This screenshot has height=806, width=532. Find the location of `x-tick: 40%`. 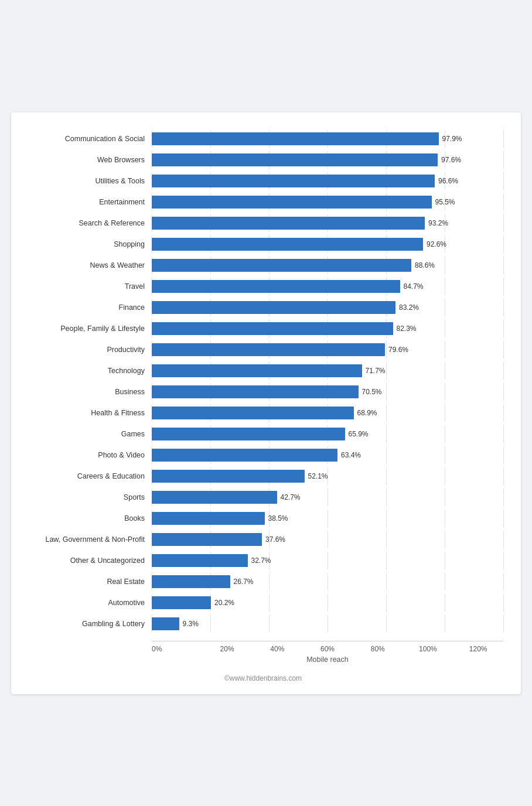

x-tick: 40% is located at coordinates (277, 649).